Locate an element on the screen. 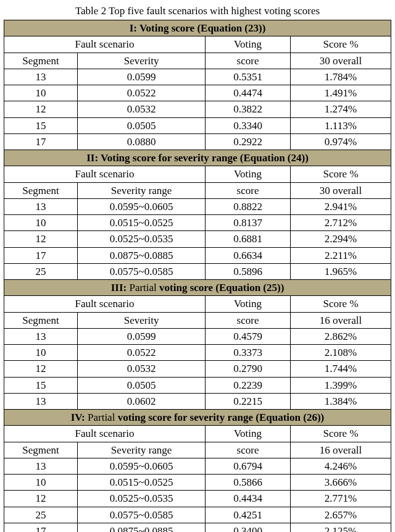  cell-severity: 0.0532 is located at coordinates (142, 369).